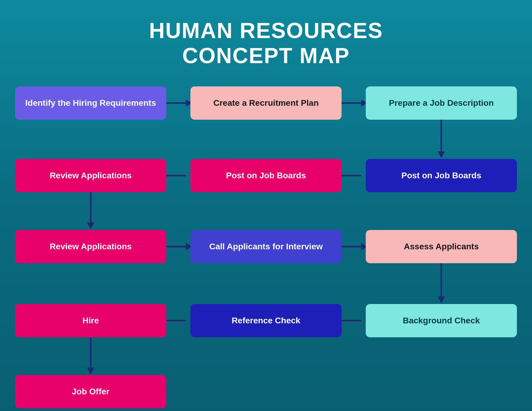 Image resolution: width=532 pixels, height=411 pixels. What do you see at coordinates (266, 176) in the screenshot?
I see `node-post-job-boards-pink: Post on Job Boards` at bounding box center [266, 176].